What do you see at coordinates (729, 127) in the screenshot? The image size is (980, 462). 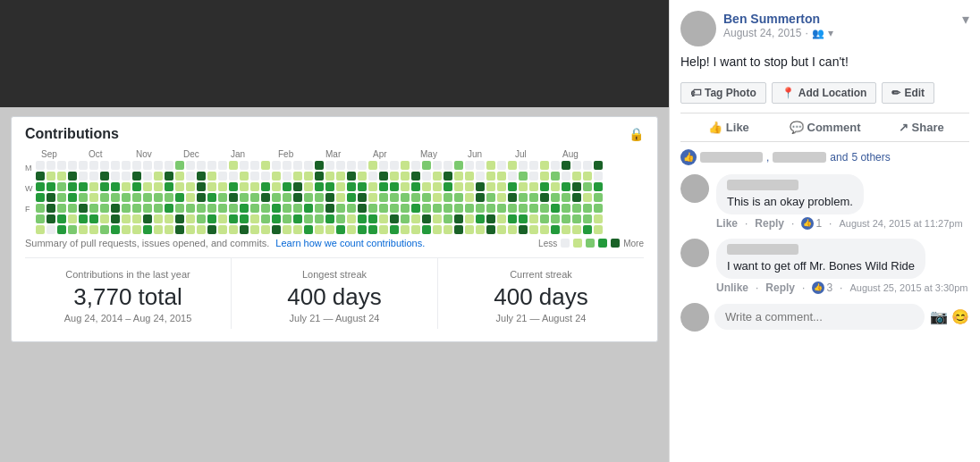 I see `fb-btn-like: 👍Like` at bounding box center [729, 127].